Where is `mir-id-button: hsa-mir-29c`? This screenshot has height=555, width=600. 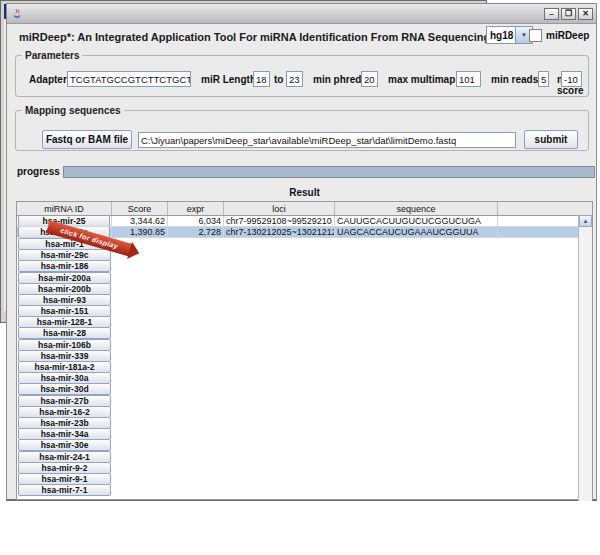
mir-id-button: hsa-mir-29c is located at coordinates (64, 256).